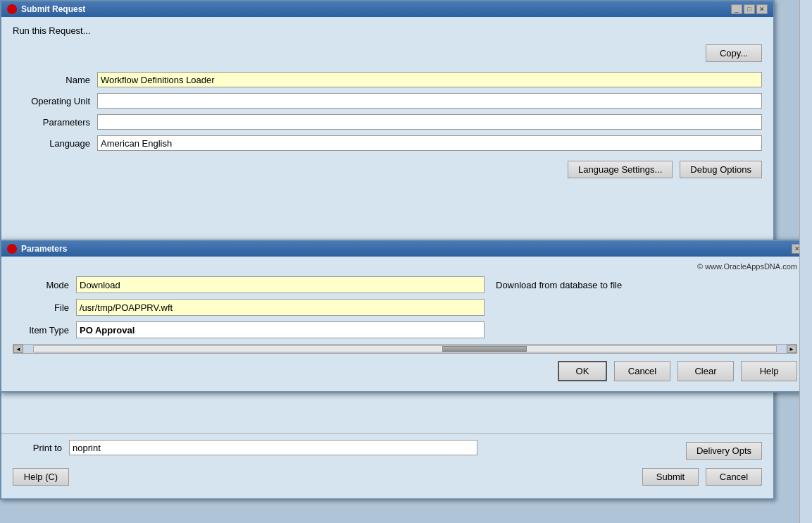 This screenshot has width=812, height=523. Describe the element at coordinates (344, 448) in the screenshot. I see `print-row: Print to` at that location.